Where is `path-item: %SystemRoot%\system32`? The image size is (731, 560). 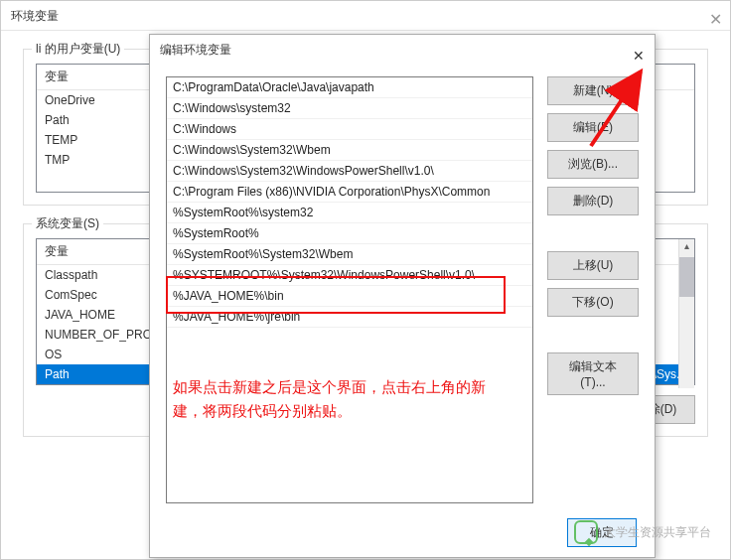
path-item: %SystemRoot%\system32 is located at coordinates (350, 212).